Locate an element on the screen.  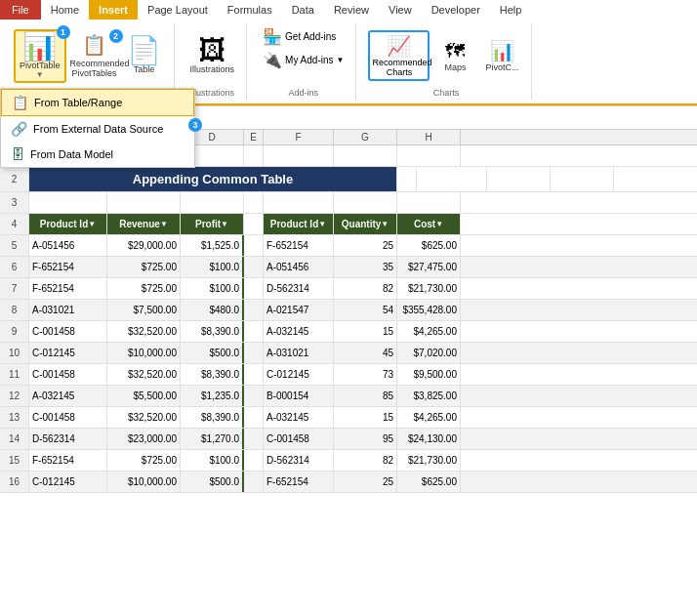
from-data-model-item: 🗄 From Data Model is located at coordinates (98, 154).